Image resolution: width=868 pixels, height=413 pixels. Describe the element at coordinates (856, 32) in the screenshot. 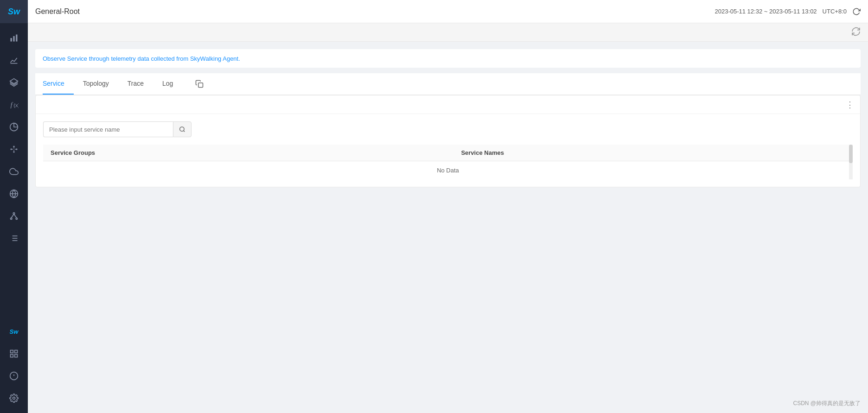

I see `time-bar-refresh-button` at that location.